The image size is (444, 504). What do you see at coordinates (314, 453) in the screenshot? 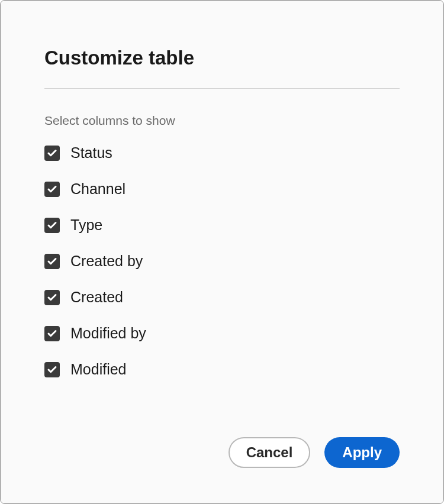
I see `dialog-button-row: Cancel Apply` at bounding box center [314, 453].